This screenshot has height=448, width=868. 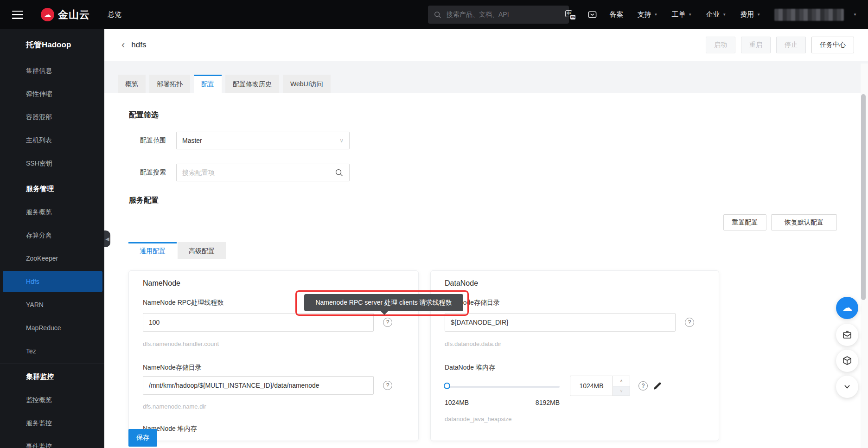 I want to click on sidebar-item-cluster-info: 集群信息, so click(x=52, y=70).